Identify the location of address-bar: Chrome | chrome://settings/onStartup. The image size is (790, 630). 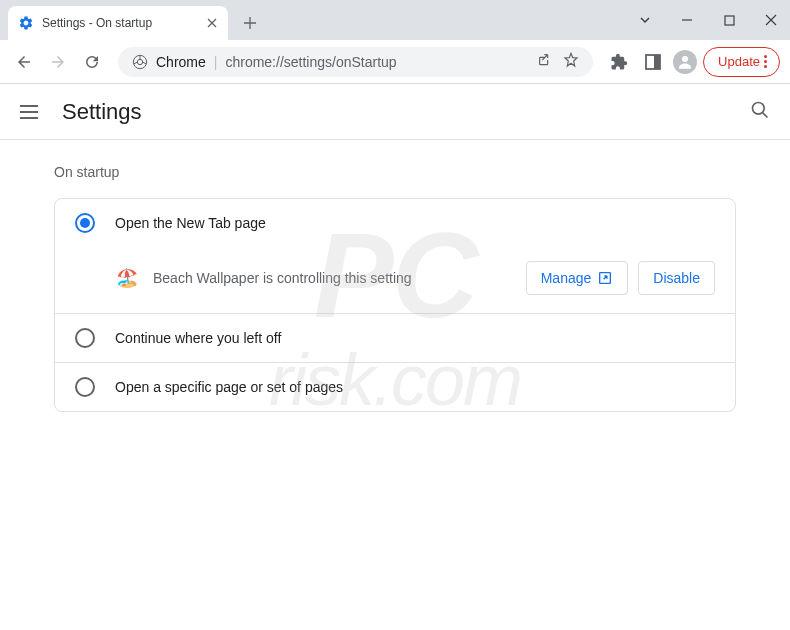
(356, 62).